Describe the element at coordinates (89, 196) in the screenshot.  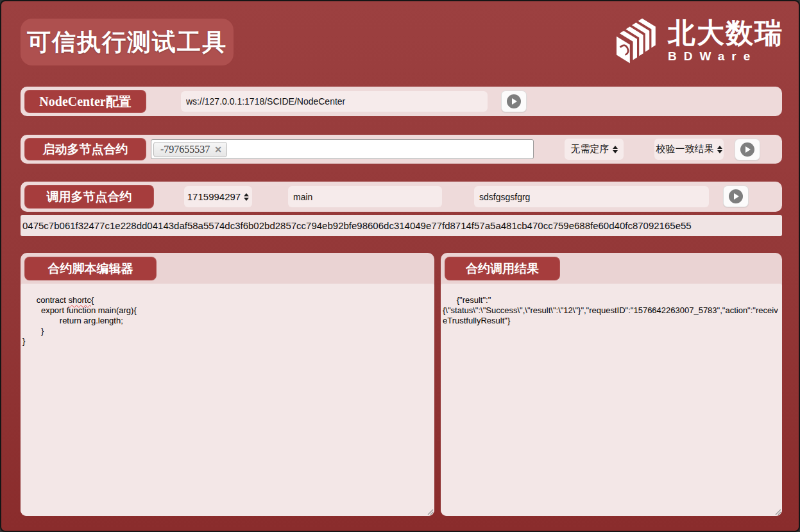
I see `call-contract-label: 调用多节点合约` at that location.